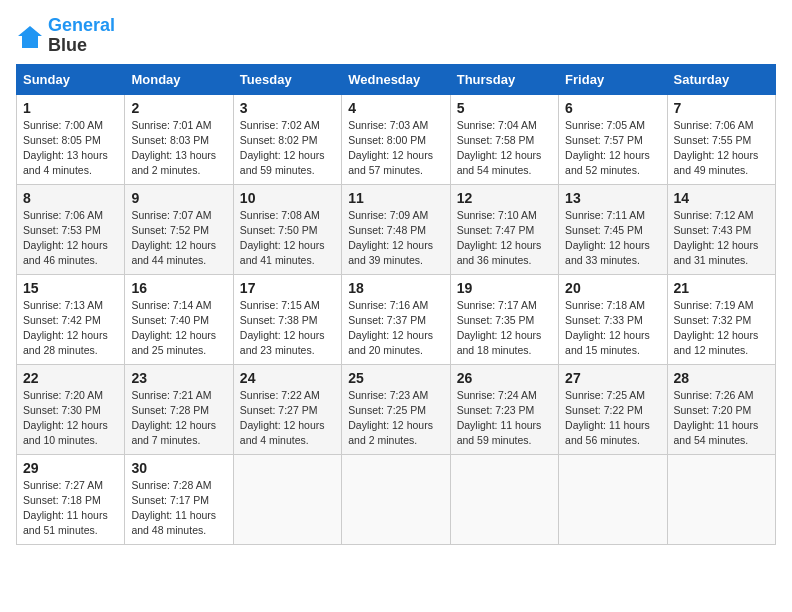  I want to click on day-detail: Sunrise: 7:24 AM Sunset: 7:23 PM Dayligh…, so click(504, 418).